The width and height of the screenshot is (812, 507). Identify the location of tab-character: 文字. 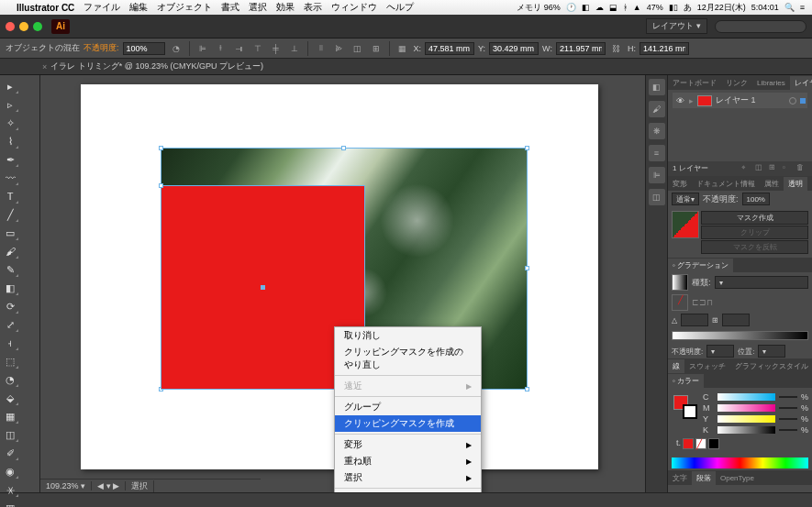
(680, 479).